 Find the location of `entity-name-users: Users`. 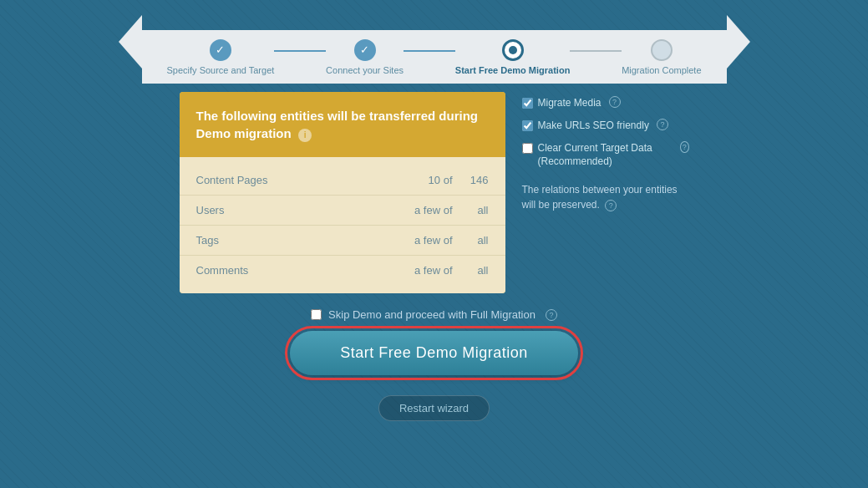

entity-name-users: Users is located at coordinates (306, 211).